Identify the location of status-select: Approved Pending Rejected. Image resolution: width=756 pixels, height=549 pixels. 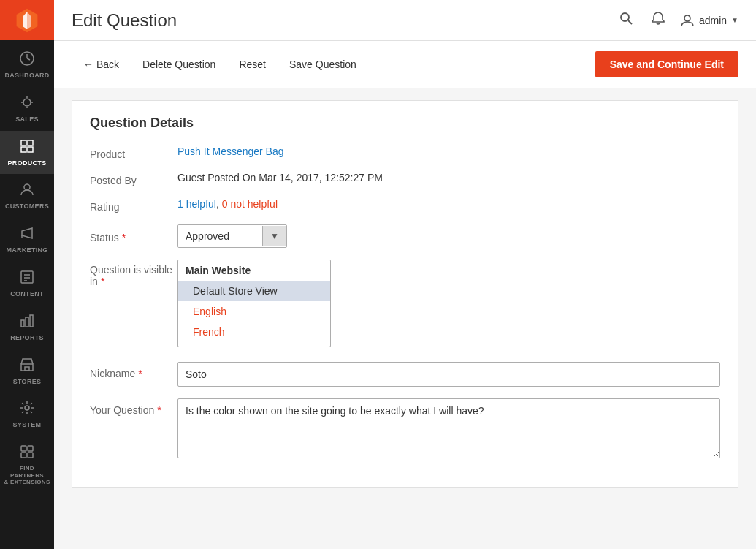
(221, 236).